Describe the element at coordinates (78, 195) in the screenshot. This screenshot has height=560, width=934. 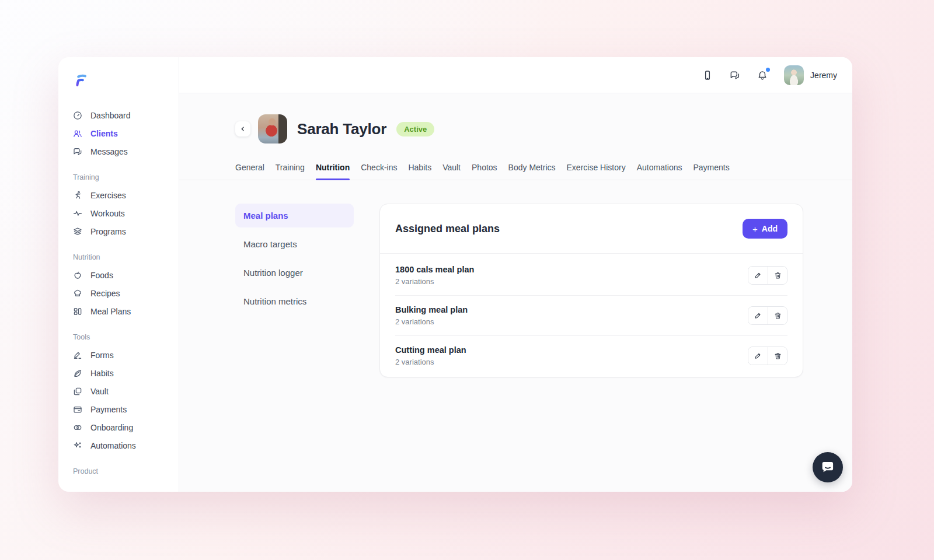
I see `runner-icon` at that location.